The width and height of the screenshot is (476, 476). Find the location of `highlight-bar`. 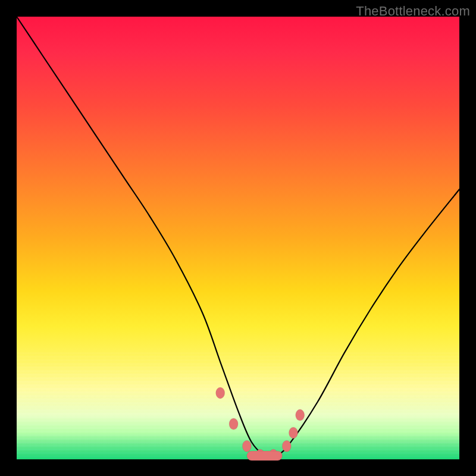

highlight-bar is located at coordinates (265, 456).